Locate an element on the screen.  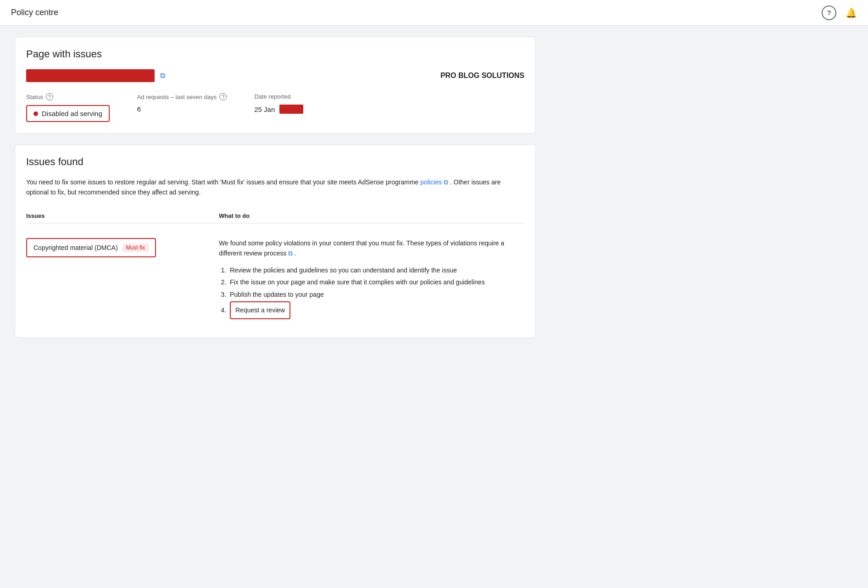
date-reported-col: Date reported 25 Jan is located at coordinates (279, 104).